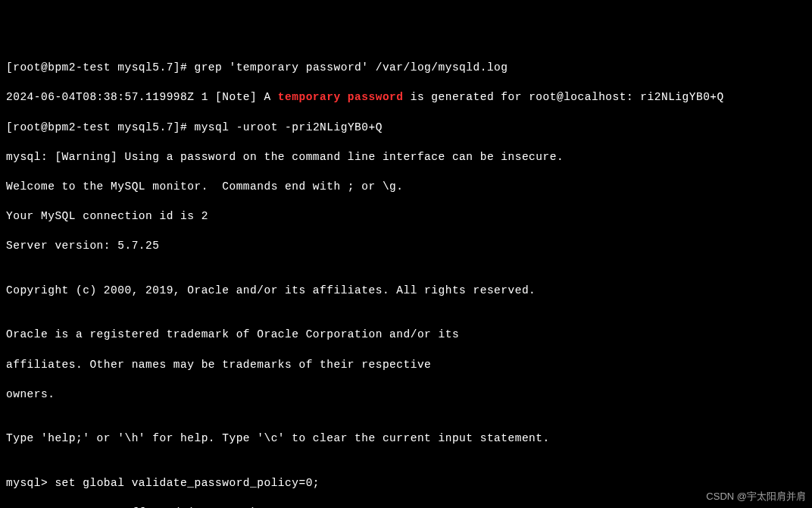 The width and height of the screenshot is (812, 508). I want to click on command-text: grep 'temporary password' /var/log/mysql…, so click(351, 67).